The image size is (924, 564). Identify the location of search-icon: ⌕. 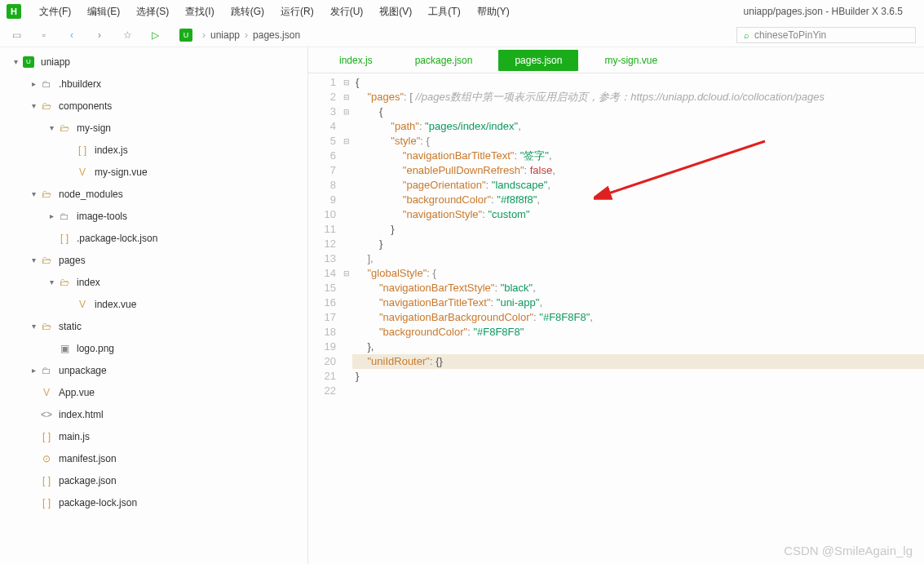
(747, 35).